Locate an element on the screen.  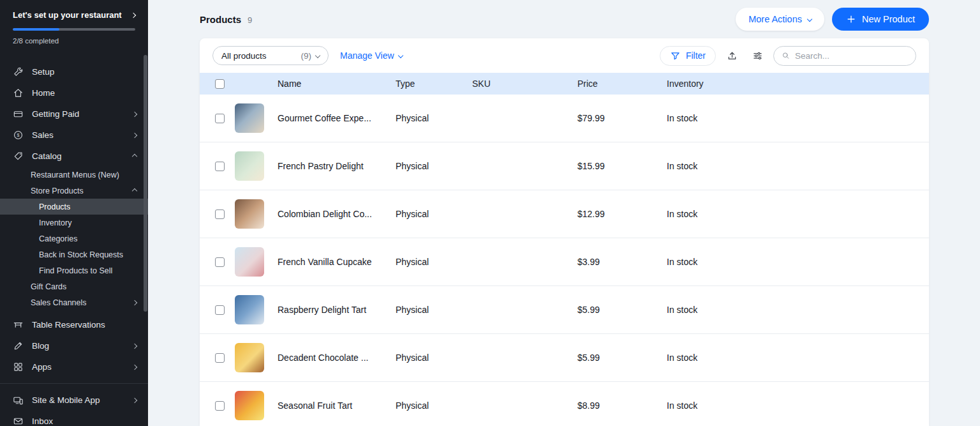
sidebar-item-setup: Setup is located at coordinates (74, 72).